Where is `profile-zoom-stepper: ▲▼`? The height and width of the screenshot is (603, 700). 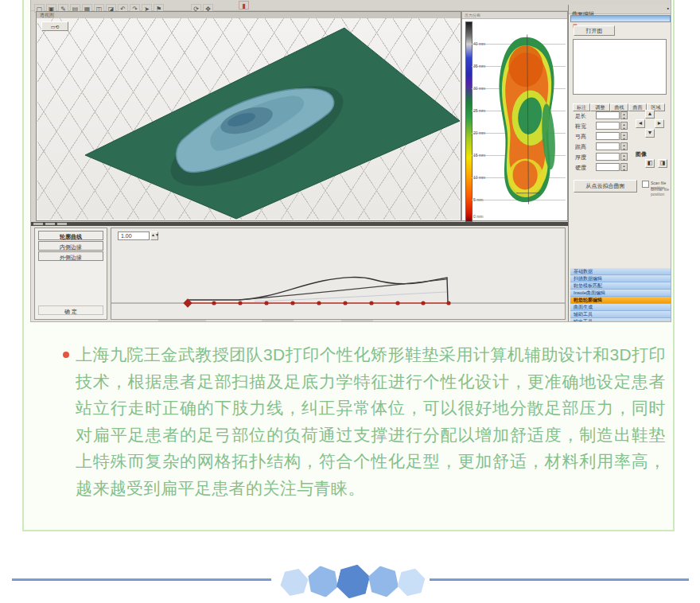 profile-zoom-stepper: ▲▼ is located at coordinates (154, 235).